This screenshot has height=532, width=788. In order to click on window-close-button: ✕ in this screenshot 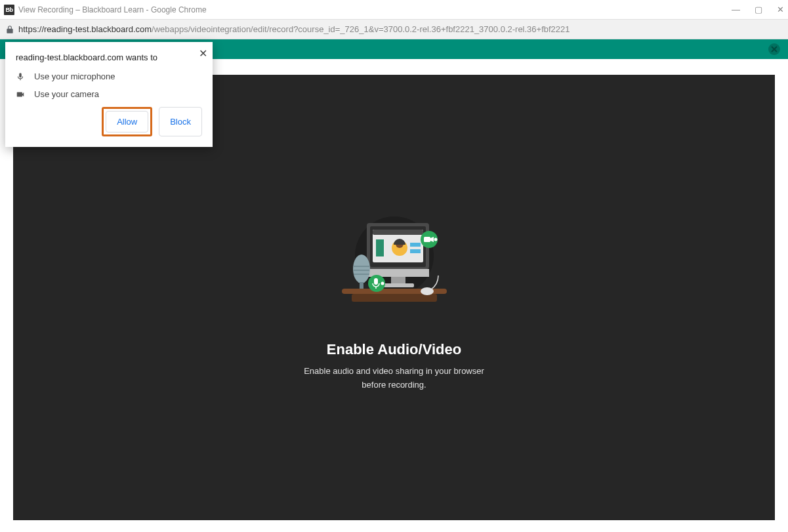, I will do `click(781, 9)`.